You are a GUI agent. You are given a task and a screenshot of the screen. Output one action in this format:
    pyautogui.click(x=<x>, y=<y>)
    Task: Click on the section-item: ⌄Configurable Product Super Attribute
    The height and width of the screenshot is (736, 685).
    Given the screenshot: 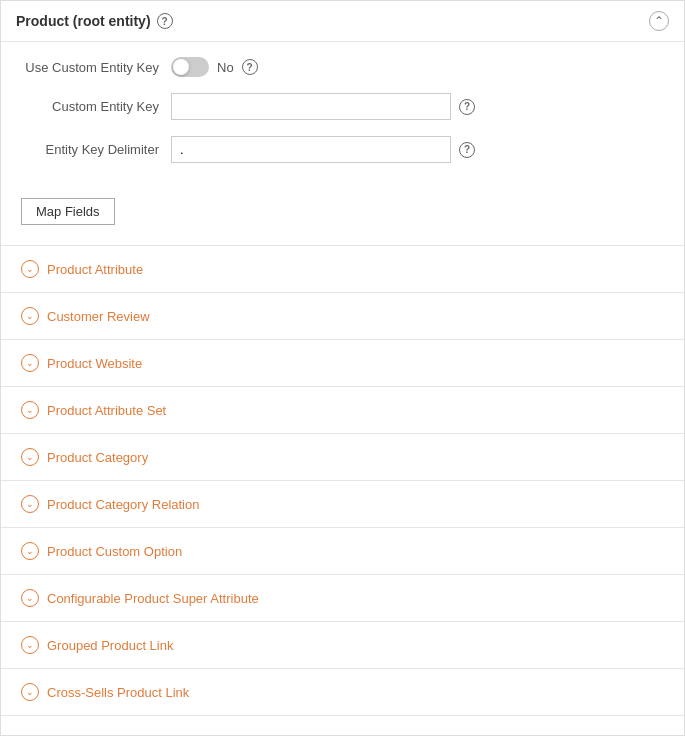 What is the action you would take?
    pyautogui.click(x=342, y=598)
    